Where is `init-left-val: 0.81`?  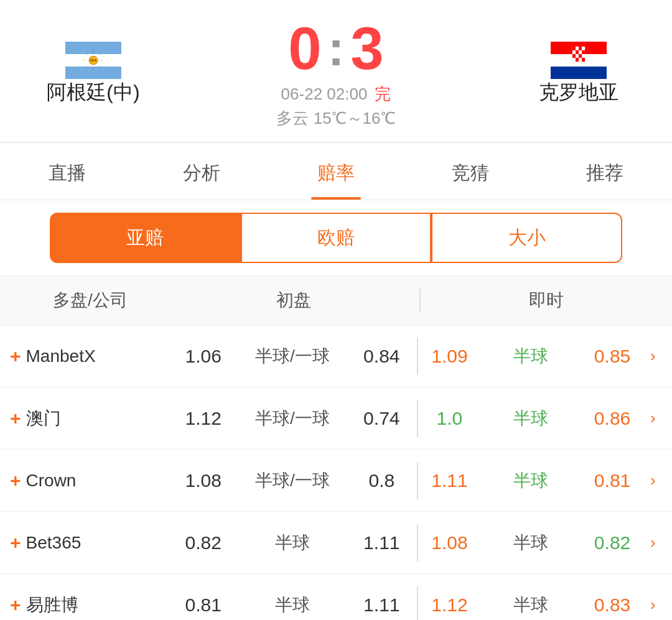
init-left-val: 0.81 is located at coordinates (203, 605).